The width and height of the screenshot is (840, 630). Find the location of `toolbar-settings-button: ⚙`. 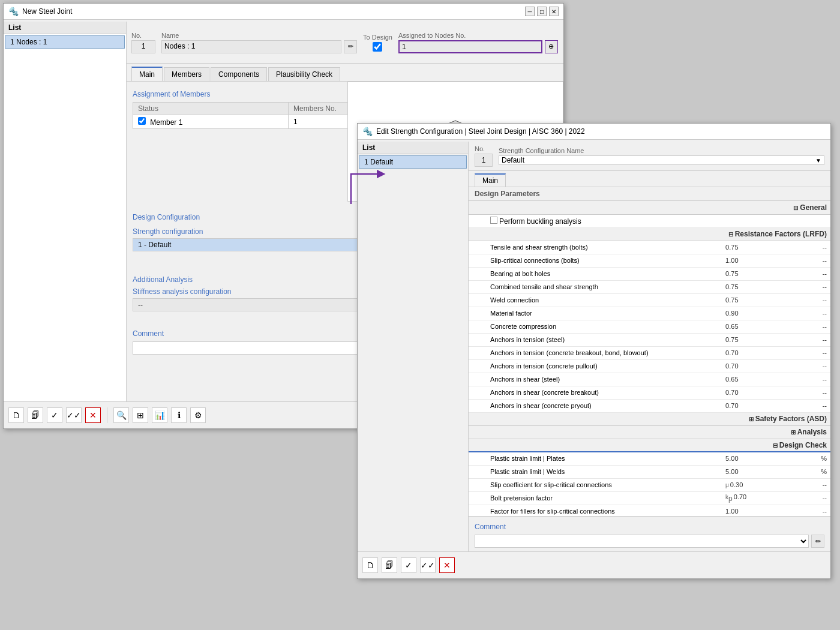

toolbar-settings-button: ⚙ is located at coordinates (198, 415).